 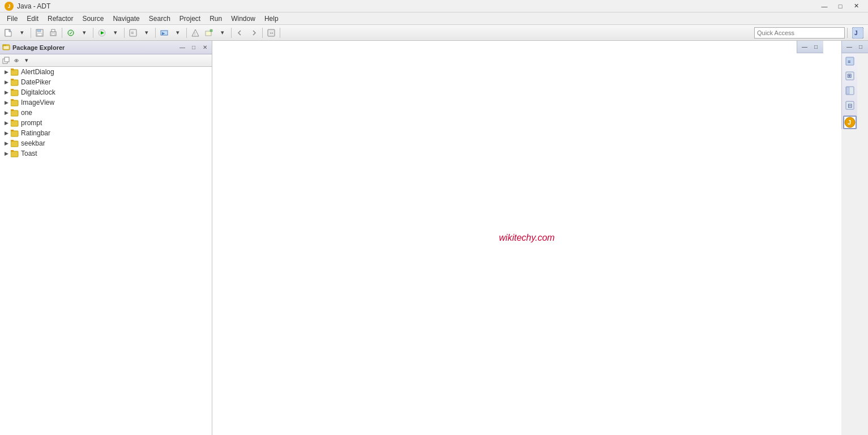 I want to click on right-sidebar: ≡ ⊞ ⊟, so click(x=849, y=91).